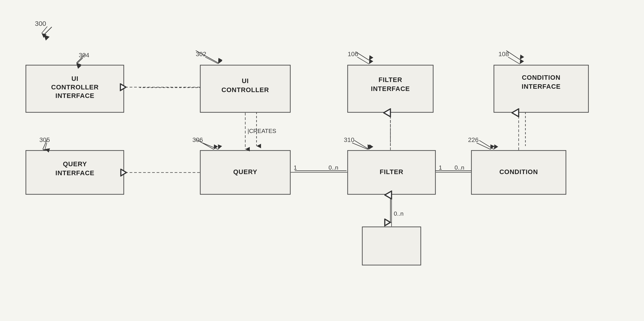 This screenshot has height=321, width=644. I want to click on svg-text: 106, so click(353, 54).